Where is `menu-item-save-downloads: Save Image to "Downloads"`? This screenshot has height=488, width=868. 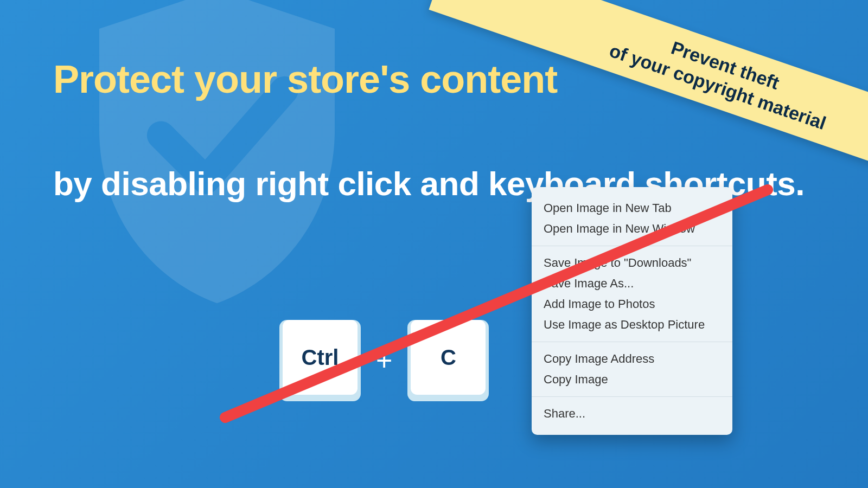
menu-item-save-downloads: Save Image to "Downloads" is located at coordinates (632, 263).